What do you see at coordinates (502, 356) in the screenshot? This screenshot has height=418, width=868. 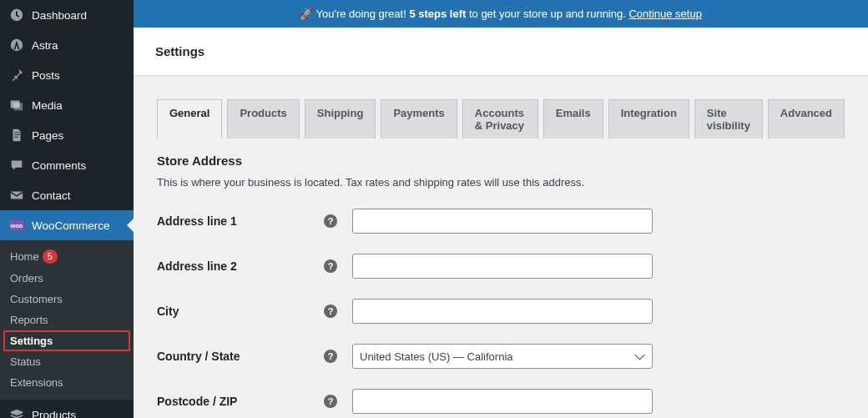 I see `country-state-select: United States (US) — California` at bounding box center [502, 356].